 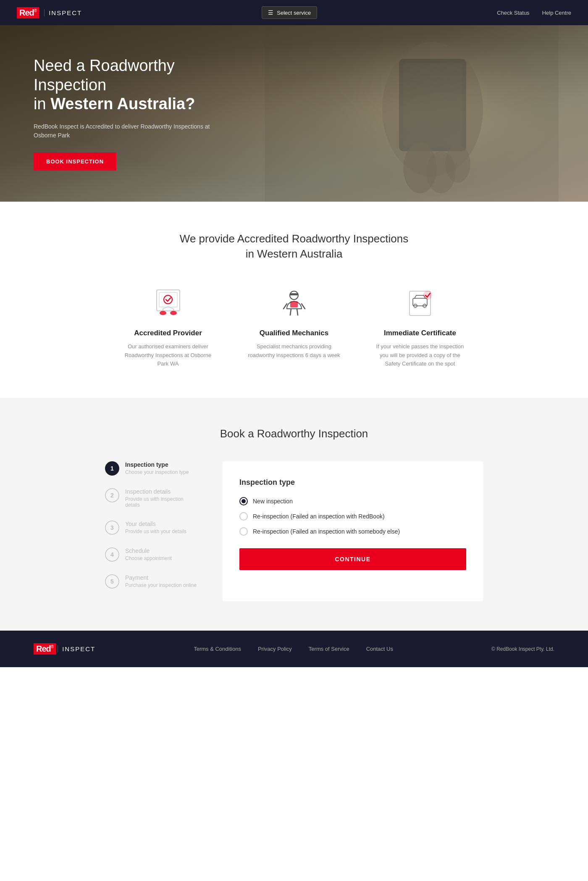 What do you see at coordinates (156, 528) in the screenshot?
I see `step-3-text: Your details Provide us with your detail…` at bounding box center [156, 528].